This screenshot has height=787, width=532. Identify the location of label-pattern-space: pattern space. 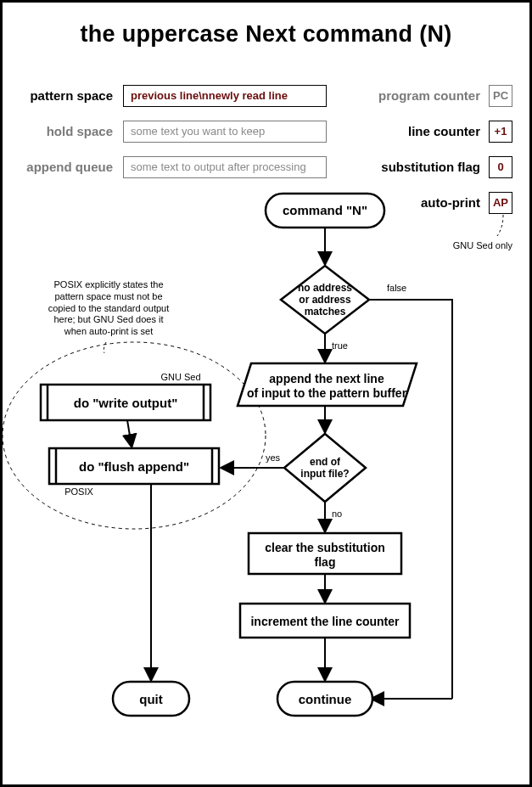
(58, 95).